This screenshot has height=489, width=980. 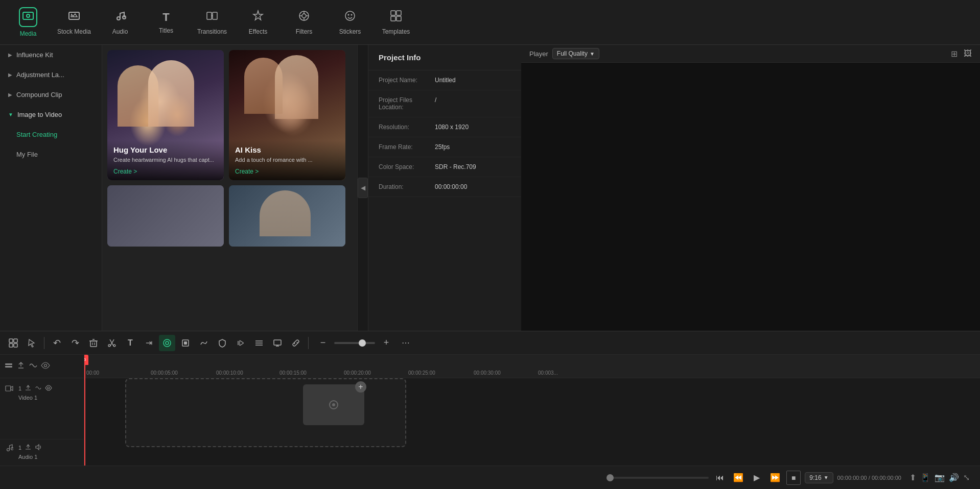 What do you see at coordinates (241, 343) in the screenshot?
I see `record-btn` at bounding box center [241, 343].